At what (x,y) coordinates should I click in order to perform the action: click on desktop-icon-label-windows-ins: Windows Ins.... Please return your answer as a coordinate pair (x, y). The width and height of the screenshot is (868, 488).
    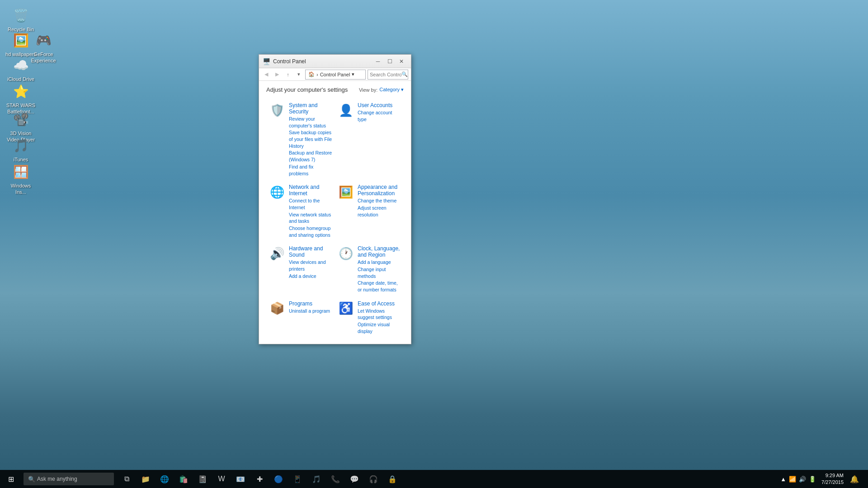
    Looking at the image, I should click on (21, 189).